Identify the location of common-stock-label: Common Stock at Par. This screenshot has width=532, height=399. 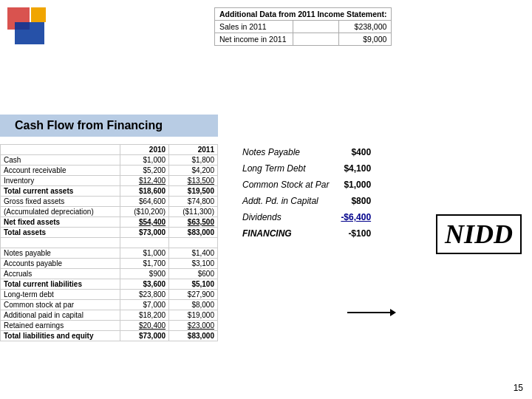
(285, 185).